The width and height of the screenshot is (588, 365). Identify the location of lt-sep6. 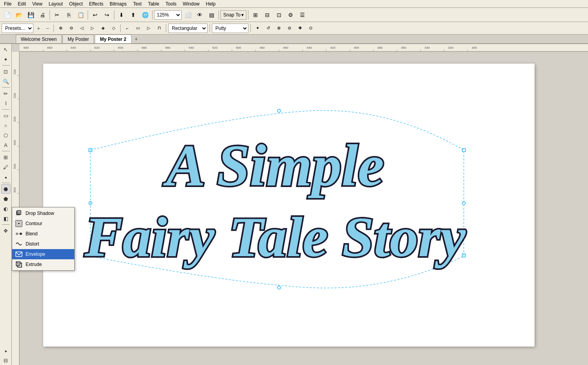
(6, 225).